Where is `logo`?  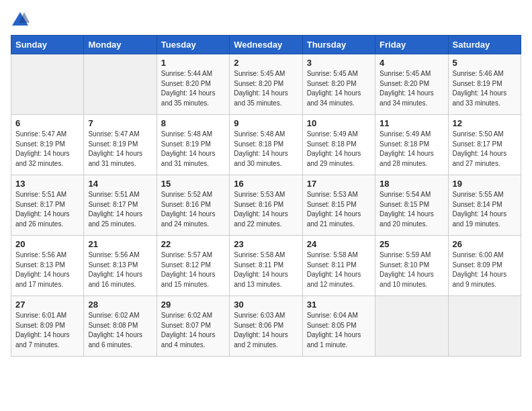 logo is located at coordinates (21, 20).